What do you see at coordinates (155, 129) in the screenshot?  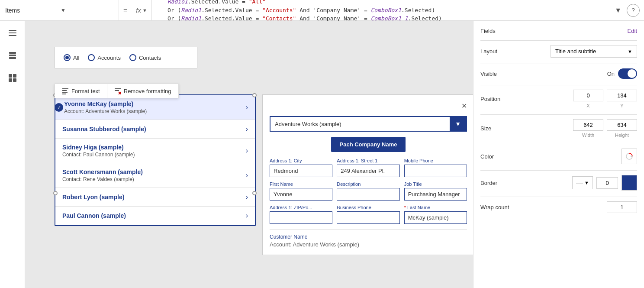 I see `list-item: Susanna Stubberod (sample) ›` at bounding box center [155, 129].